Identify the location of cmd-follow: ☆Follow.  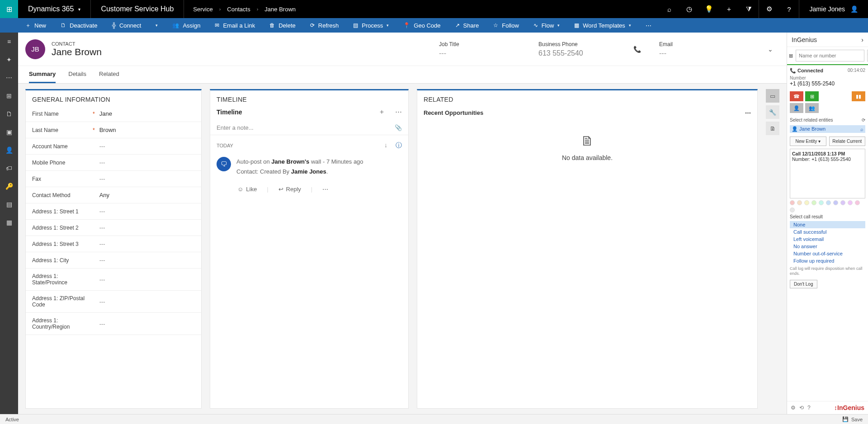
(506, 25).